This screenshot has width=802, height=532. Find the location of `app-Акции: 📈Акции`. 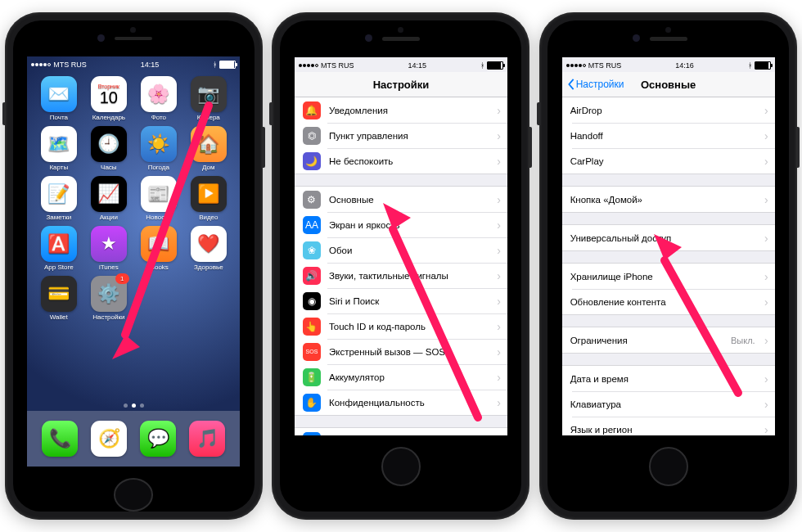

app-Акции: 📈Акции is located at coordinates (108, 198).